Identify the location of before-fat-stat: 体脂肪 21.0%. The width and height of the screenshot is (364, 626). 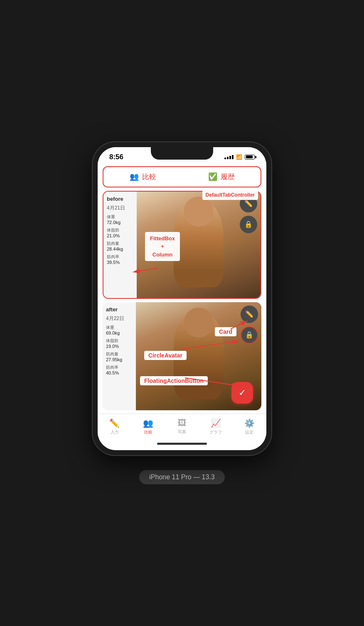
(120, 233).